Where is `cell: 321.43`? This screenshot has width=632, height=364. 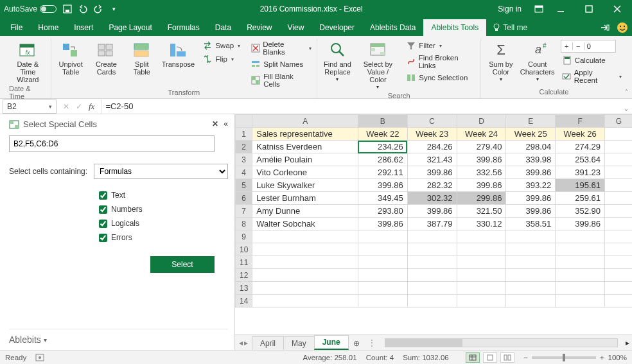 cell: 321.43 is located at coordinates (432, 160).